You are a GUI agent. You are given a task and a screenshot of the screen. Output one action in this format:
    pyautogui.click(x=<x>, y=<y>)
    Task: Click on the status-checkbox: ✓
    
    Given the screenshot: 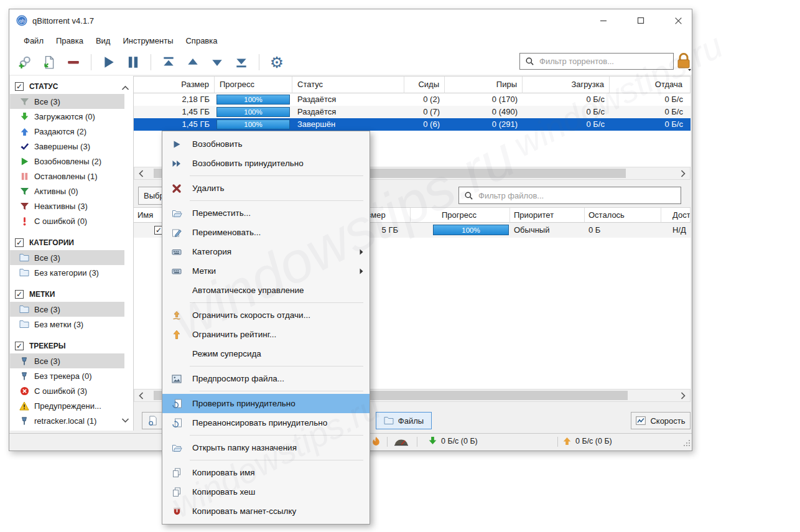 What is the action you would take?
    pyautogui.click(x=19, y=86)
    